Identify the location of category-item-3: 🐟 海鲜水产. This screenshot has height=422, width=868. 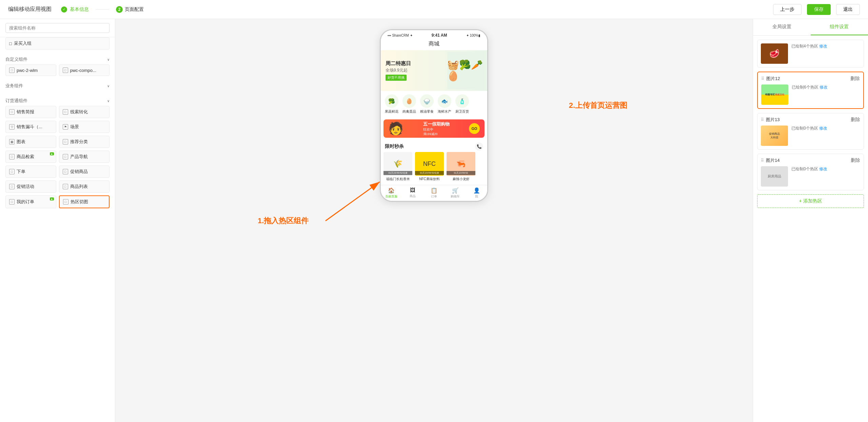
(445, 104).